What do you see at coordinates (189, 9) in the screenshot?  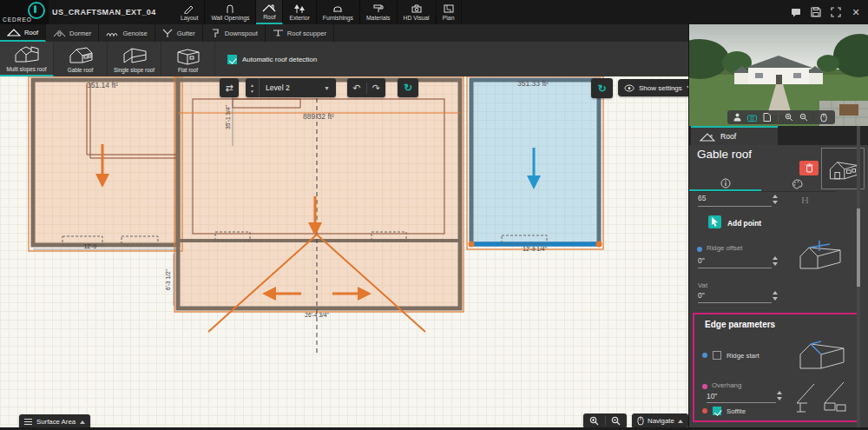 I see `pencil-icon` at bounding box center [189, 9].